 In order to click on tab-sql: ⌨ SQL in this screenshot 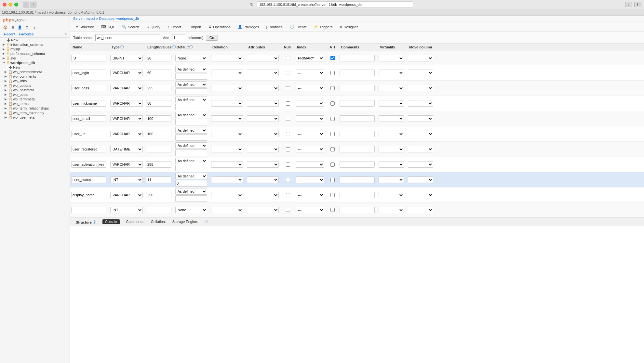, I will do `click(108, 27)`.